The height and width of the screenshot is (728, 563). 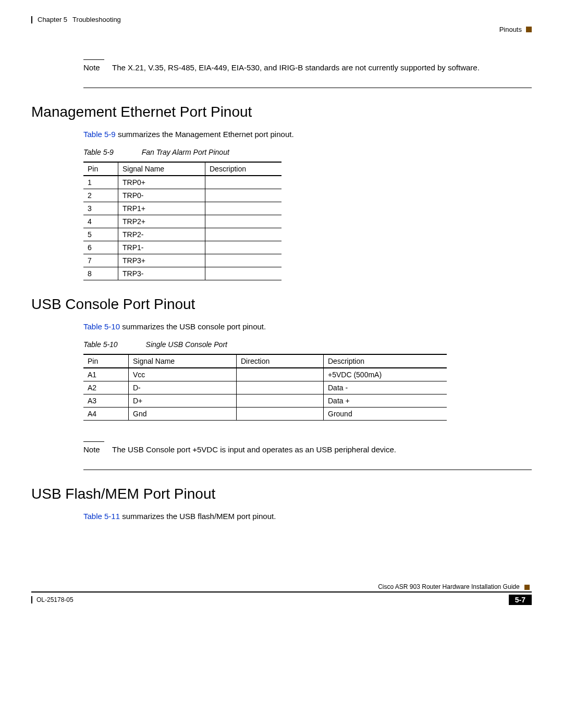 What do you see at coordinates (282, 594) in the screenshot?
I see `page-footer: Cisco ASR 903 Router Hardware Installati…` at bounding box center [282, 594].